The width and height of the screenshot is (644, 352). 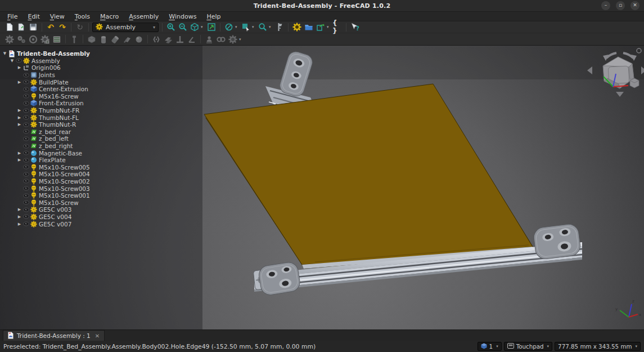 I want to click on tree-item-label: Center-Extrusion, so click(x=64, y=89).